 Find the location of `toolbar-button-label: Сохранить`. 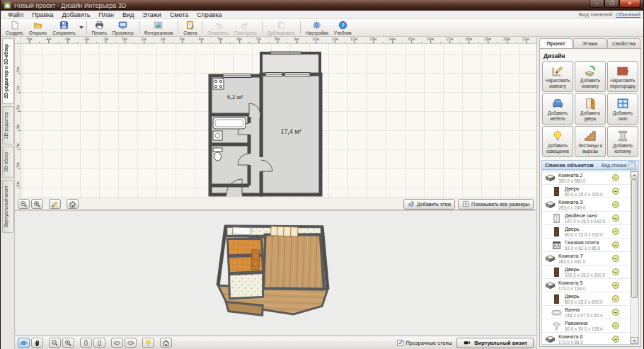

toolbar-button-label: Сохранить is located at coordinates (64, 33).